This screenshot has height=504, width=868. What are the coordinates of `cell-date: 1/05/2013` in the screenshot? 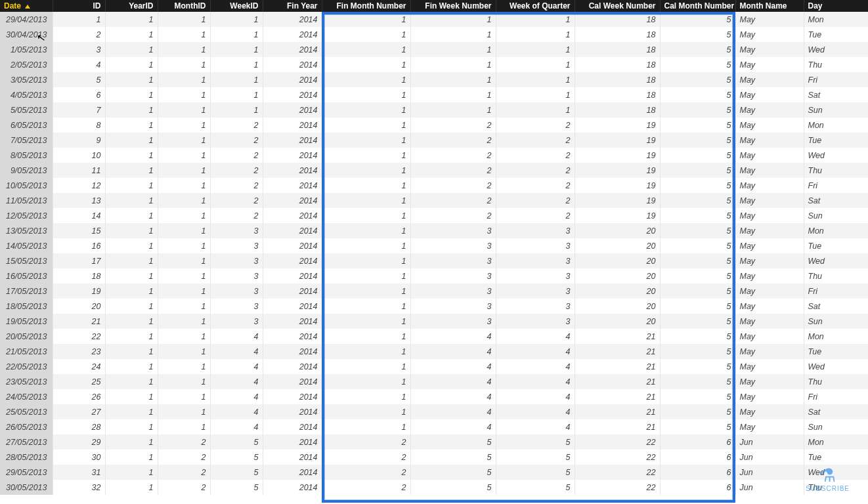 It's located at (26, 50).